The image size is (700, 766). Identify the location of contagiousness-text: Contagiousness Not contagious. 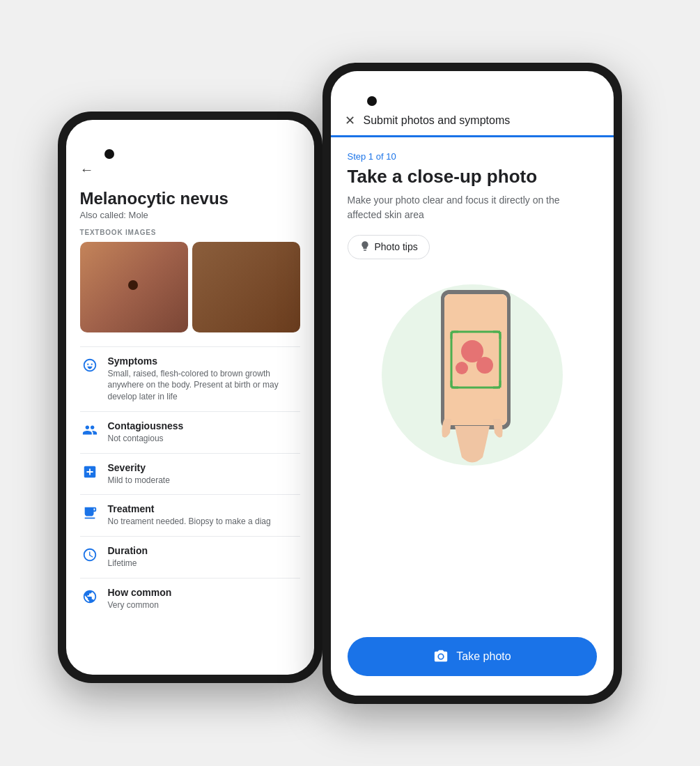
(146, 432).